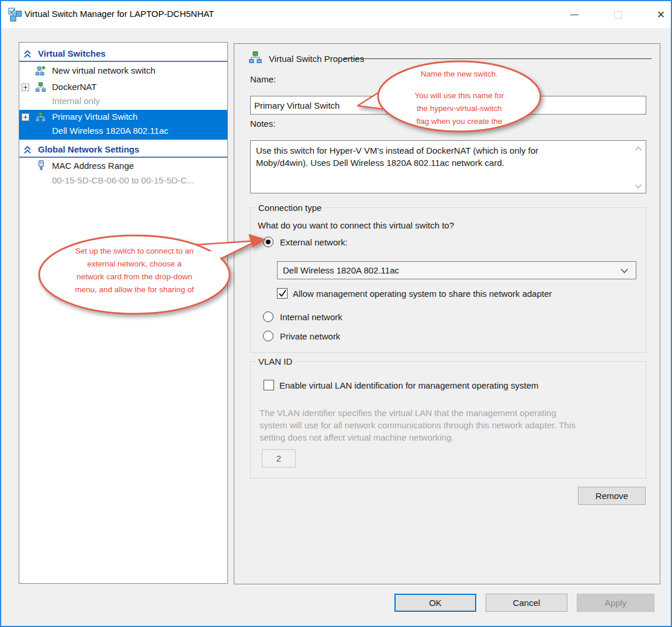 This screenshot has width=672, height=627. I want to click on notes-label: Notes:, so click(263, 124).